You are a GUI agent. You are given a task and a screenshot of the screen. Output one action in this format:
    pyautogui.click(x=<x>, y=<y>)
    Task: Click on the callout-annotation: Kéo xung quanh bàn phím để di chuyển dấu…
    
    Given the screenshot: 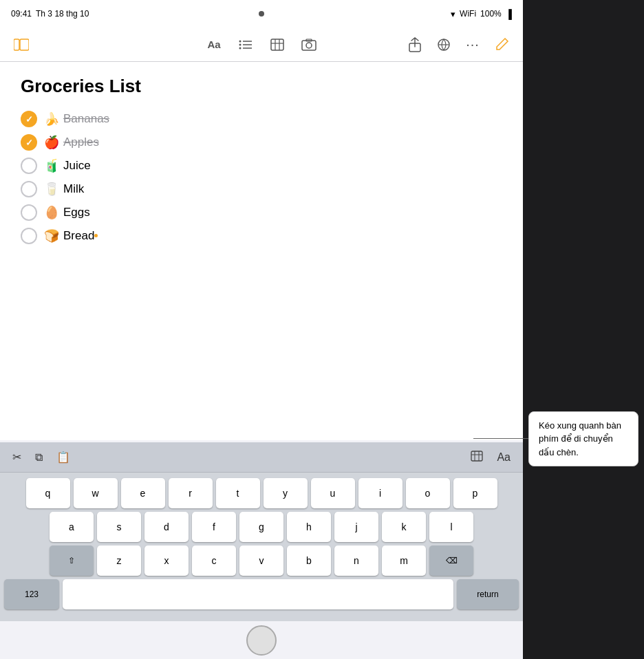 What is the action you would take?
    pyautogui.click(x=556, y=439)
    